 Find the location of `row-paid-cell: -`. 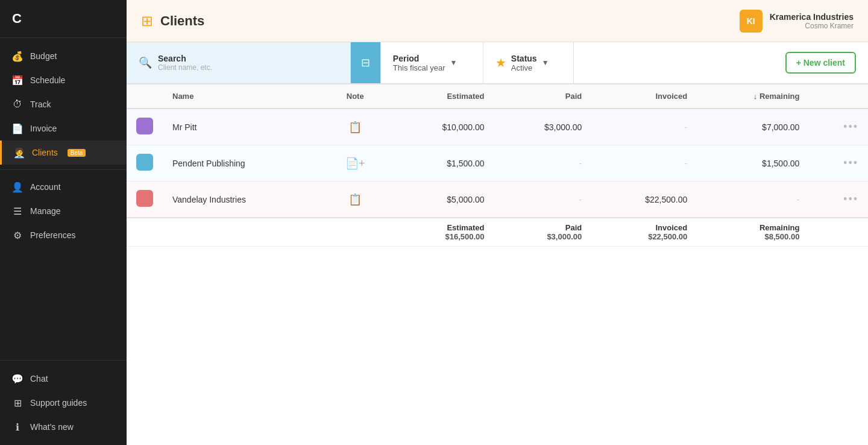

row-paid-cell: - is located at coordinates (543, 163).